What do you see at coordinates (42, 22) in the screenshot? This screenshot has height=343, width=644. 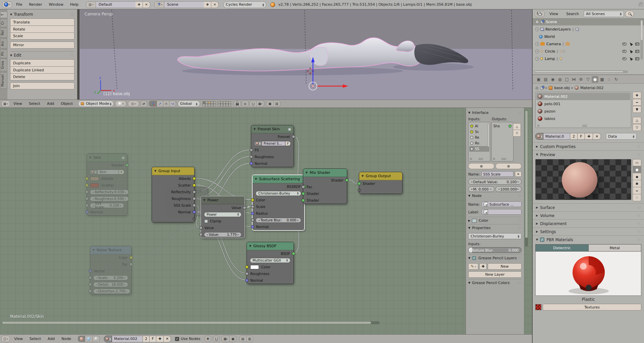 I see `translate-button: Translate` at bounding box center [42, 22].